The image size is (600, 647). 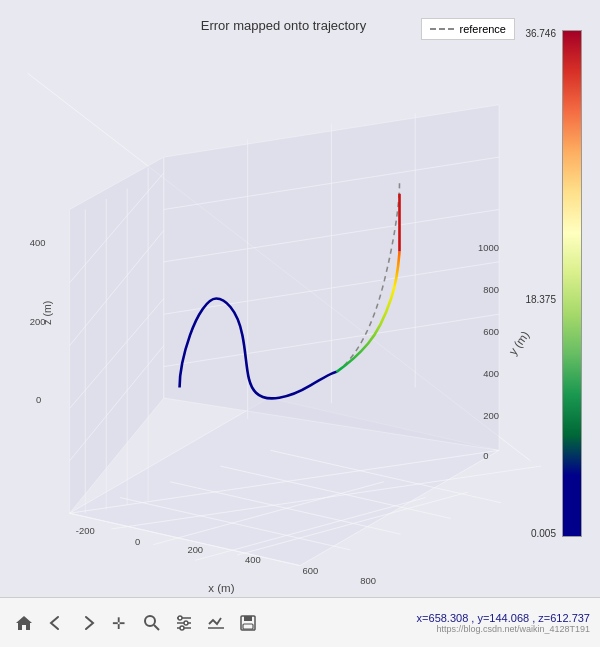 I want to click on forward-button, so click(x=88, y=623).